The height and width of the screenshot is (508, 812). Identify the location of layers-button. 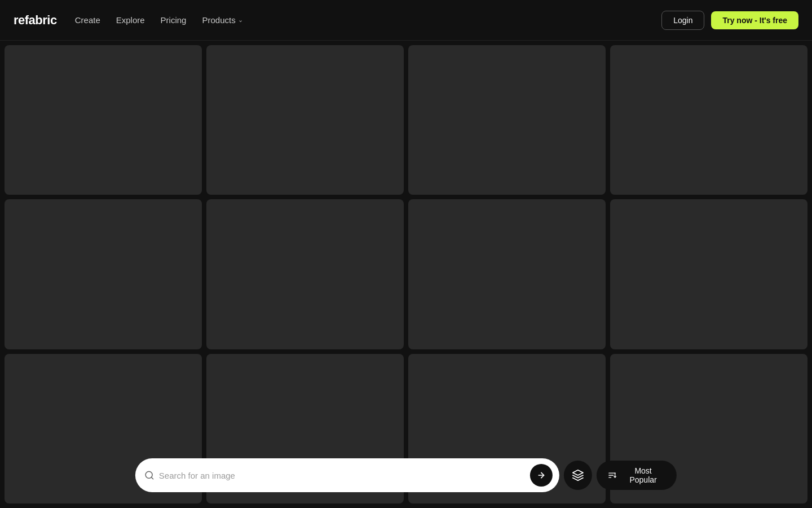
(578, 475).